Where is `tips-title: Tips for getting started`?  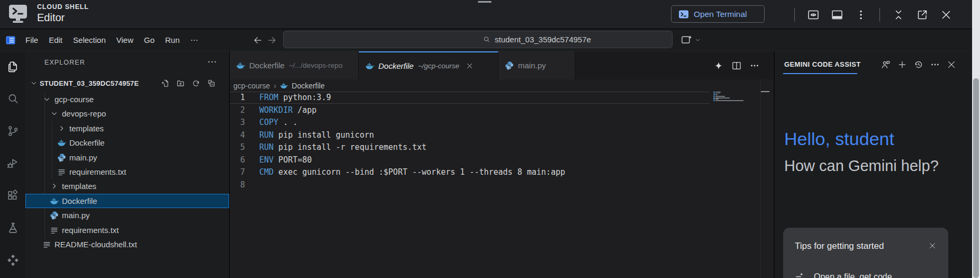 tips-title: Tips for getting started is located at coordinates (839, 246).